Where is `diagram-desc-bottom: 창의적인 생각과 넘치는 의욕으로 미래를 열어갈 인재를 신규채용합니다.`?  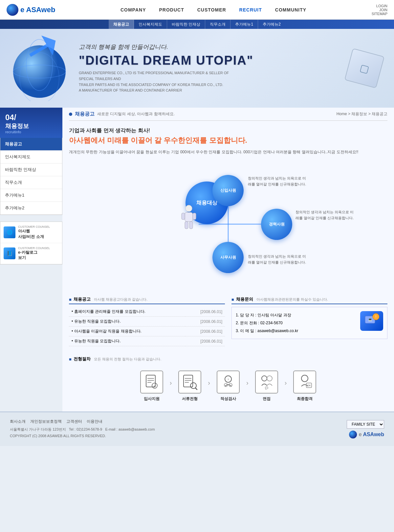 diagram-desc-bottom: 창의적인 생각과 넘치는 의욕으로 미래를 열어갈 인재를 신규채용합니다. is located at coordinates (277, 259).